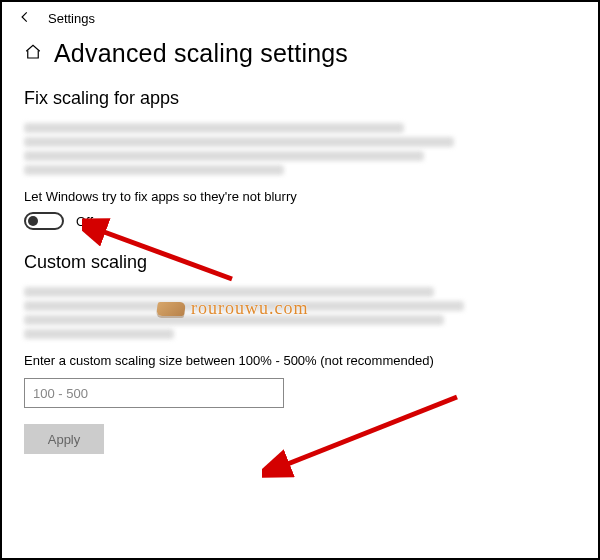 The width and height of the screenshot is (600, 560). What do you see at coordinates (25, 18) in the screenshot?
I see `back-button` at bounding box center [25, 18].